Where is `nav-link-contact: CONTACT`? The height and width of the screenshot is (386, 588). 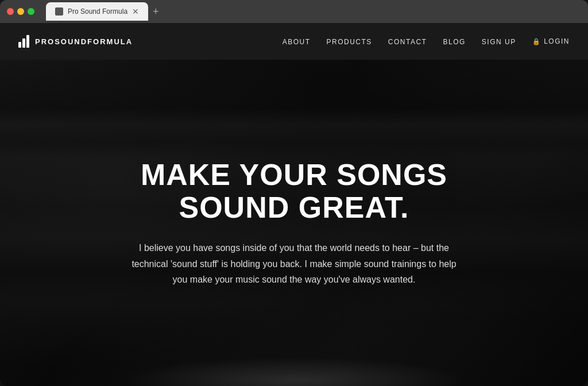
nav-link-contact: CONTACT is located at coordinates (408, 42).